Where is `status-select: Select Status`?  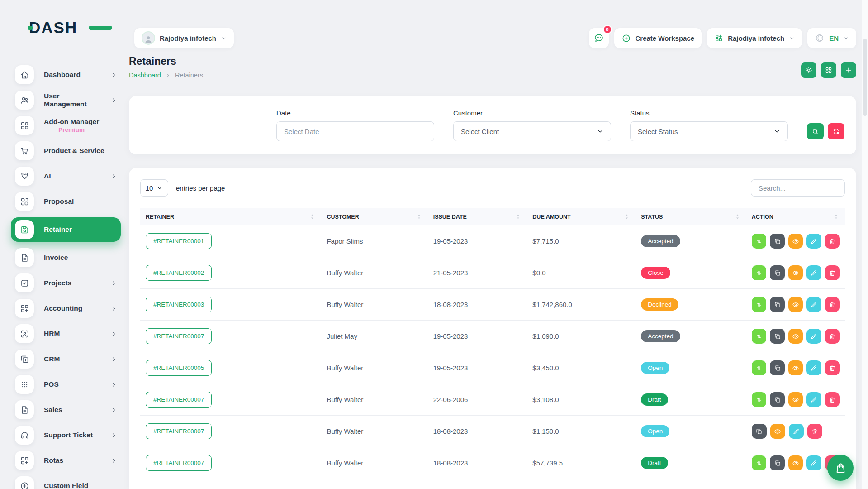
status-select: Select Status is located at coordinates (709, 131).